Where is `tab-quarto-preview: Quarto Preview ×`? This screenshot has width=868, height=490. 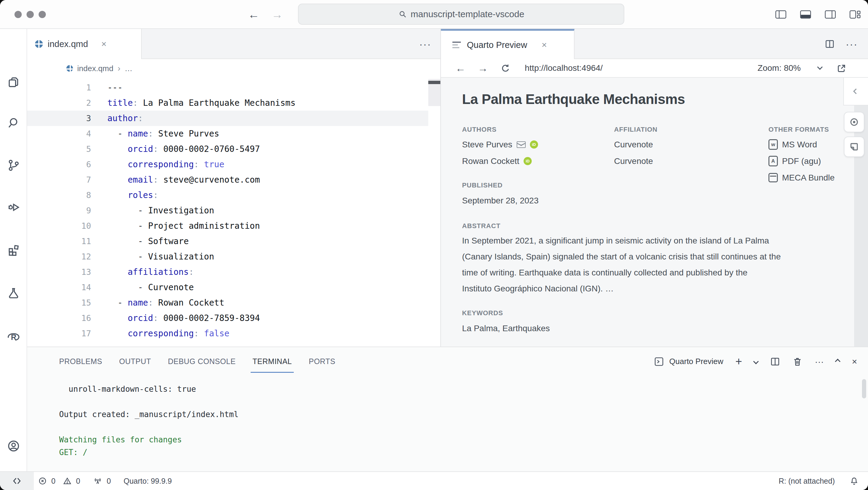 tab-quarto-preview: Quarto Preview × is located at coordinates (508, 44).